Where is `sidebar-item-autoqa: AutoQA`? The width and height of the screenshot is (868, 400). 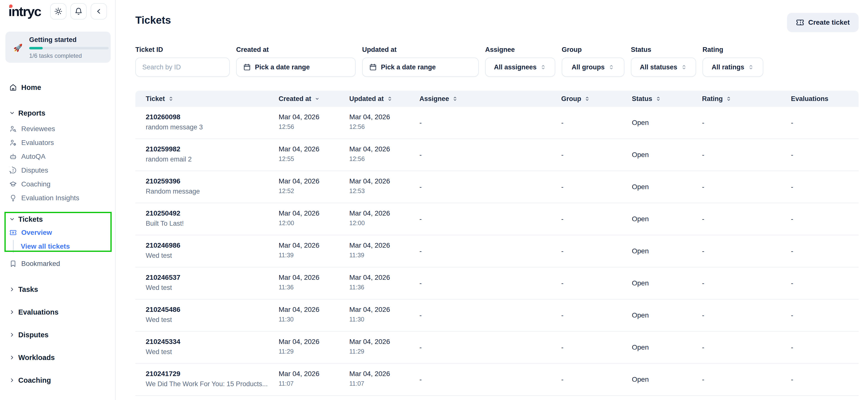 sidebar-item-autoqa: AutoQA is located at coordinates (58, 156).